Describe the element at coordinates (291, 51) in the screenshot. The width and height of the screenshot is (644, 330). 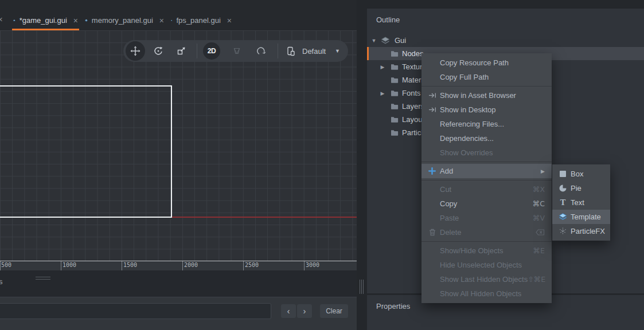
I see `device-phone-icon` at that location.